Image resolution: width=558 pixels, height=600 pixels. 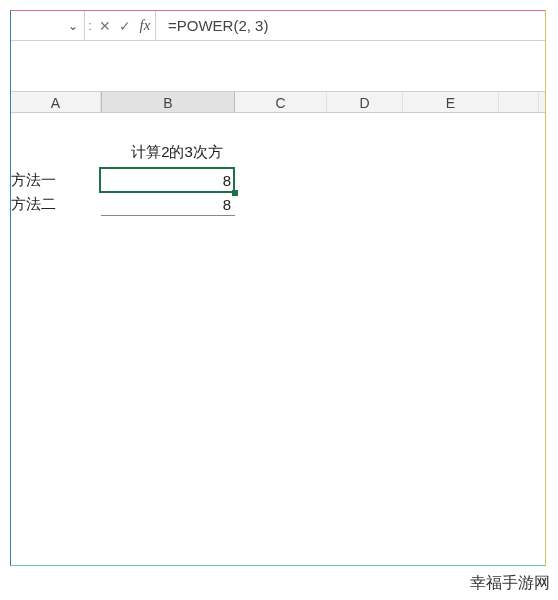 What do you see at coordinates (56, 180) in the screenshot?
I see `cell-A3: 方法一` at bounding box center [56, 180].